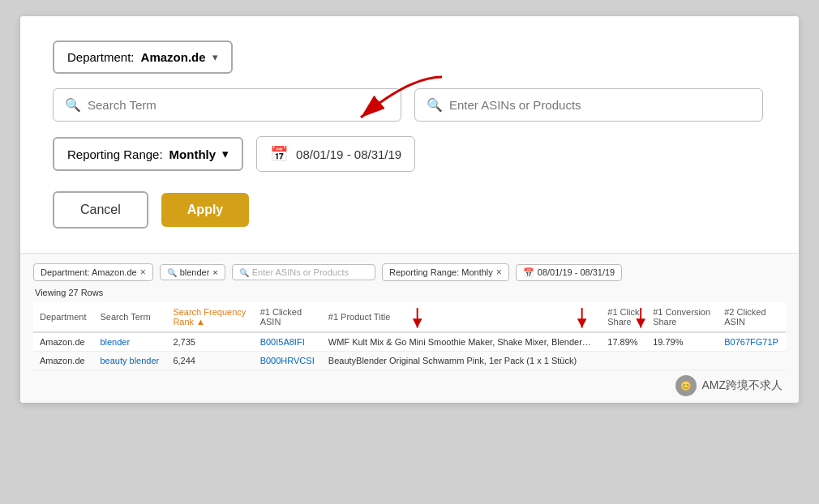 This screenshot has width=819, height=504. Describe the element at coordinates (288, 361) in the screenshot. I see `cell-asin1: B000HRVCSI` at that location.